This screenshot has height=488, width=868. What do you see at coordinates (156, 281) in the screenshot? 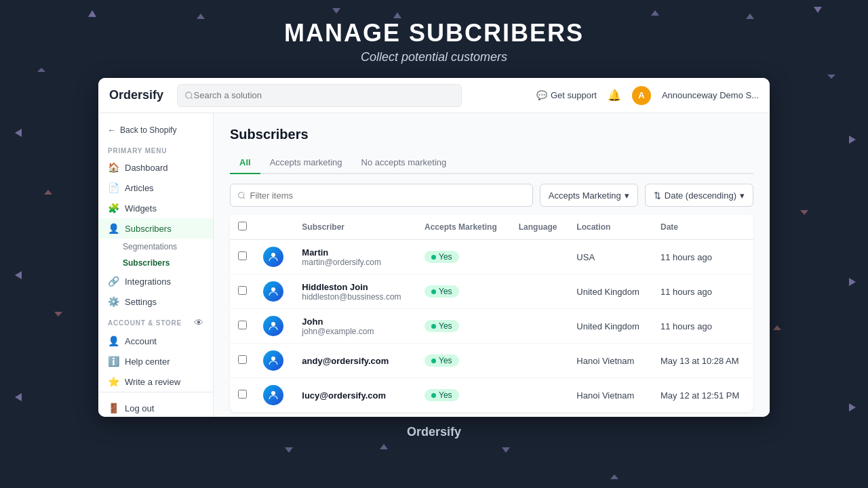
I see `sidebar-item-integrations: 🔗 Integrations` at bounding box center [156, 281].